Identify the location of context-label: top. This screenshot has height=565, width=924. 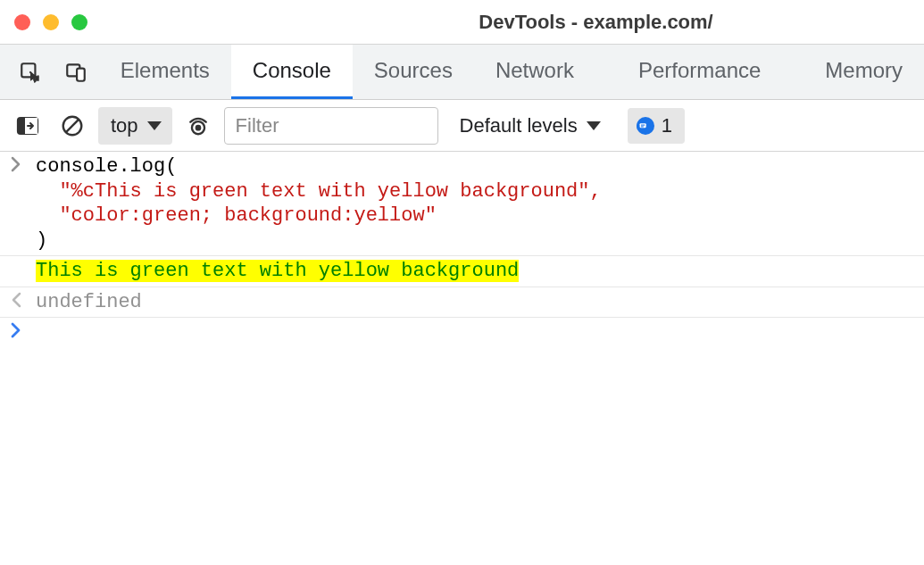
(125, 126).